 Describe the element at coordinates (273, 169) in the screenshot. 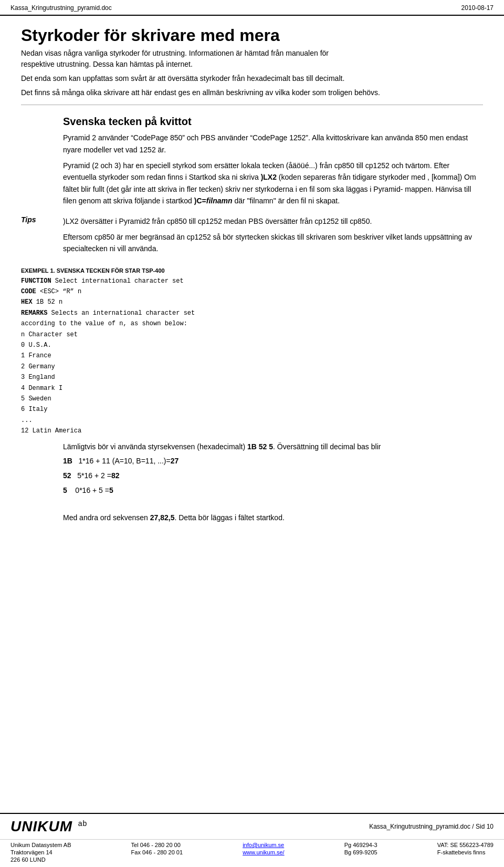

I see `section-body: Pyramid 2 använder “CodePage 850” och PB…` at that location.